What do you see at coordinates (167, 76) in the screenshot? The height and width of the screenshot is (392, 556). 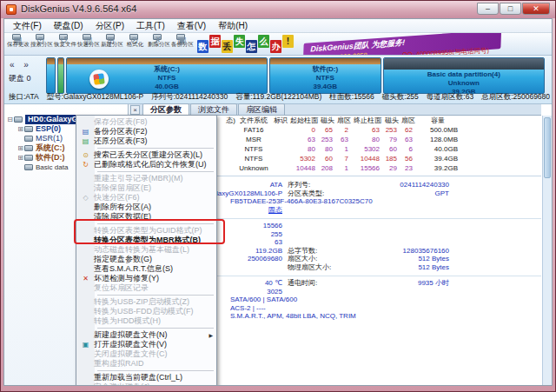 I see `partition-block: 系统(C:) NTFS 40.0GB` at bounding box center [167, 76].